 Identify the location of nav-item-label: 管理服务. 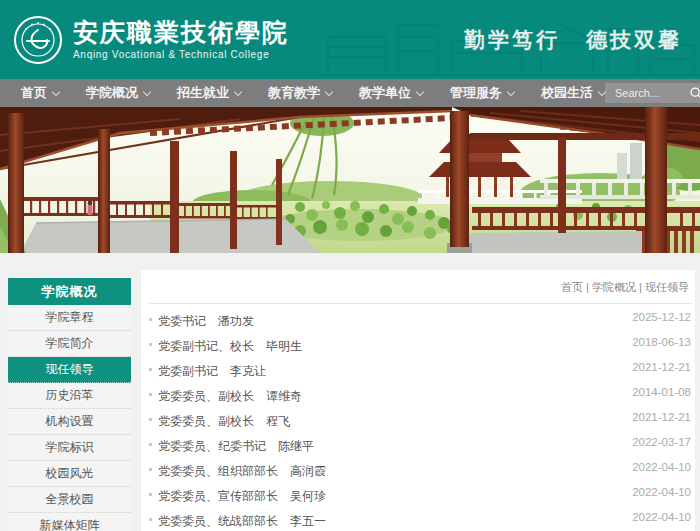
(476, 93).